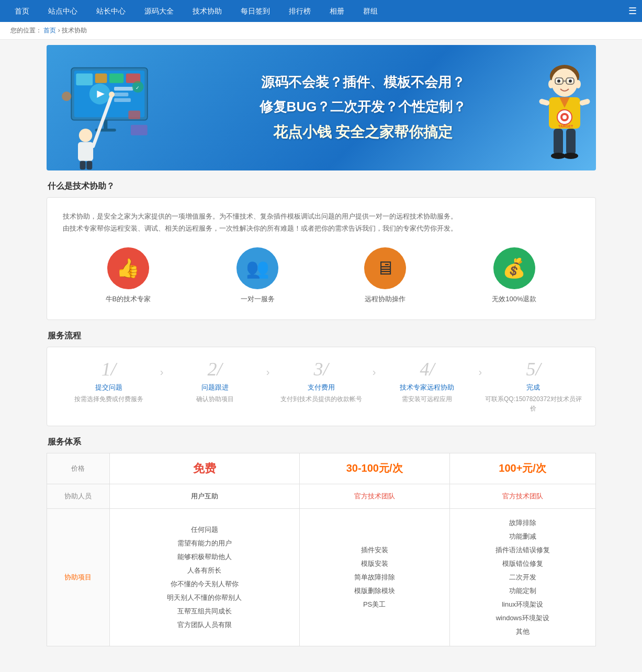 The image size is (642, 672). I want to click on flow-step-5: 5/ 完成 可联系QQ:1507820372对技术员评价, so click(533, 386).